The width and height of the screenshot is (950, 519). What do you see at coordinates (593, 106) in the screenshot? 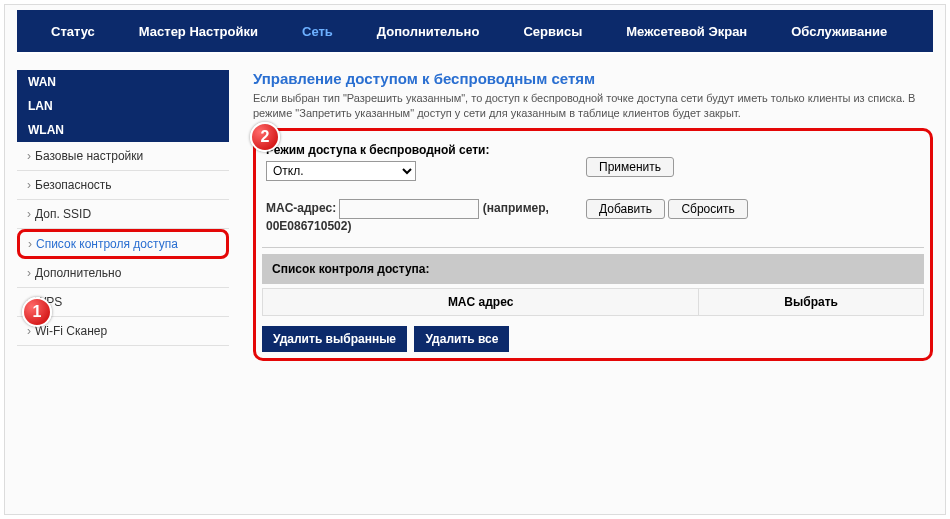
I see `page-description: Если выбран тип "Разрешить указанным", т…` at bounding box center [593, 106].